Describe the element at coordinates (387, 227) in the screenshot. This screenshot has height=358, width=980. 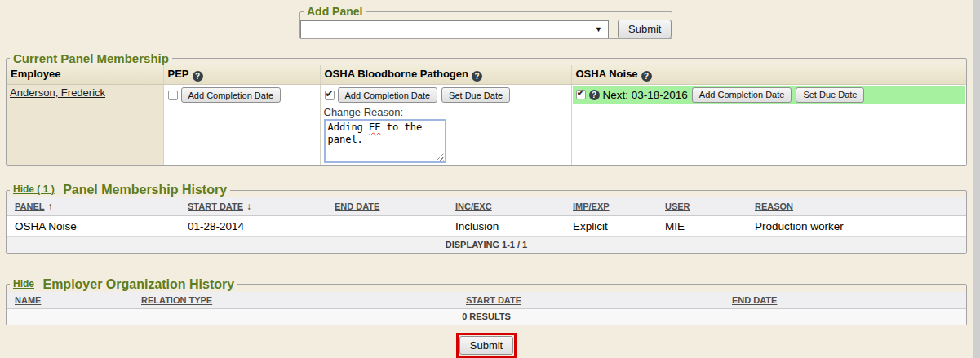
I see `cell-end-date` at that location.